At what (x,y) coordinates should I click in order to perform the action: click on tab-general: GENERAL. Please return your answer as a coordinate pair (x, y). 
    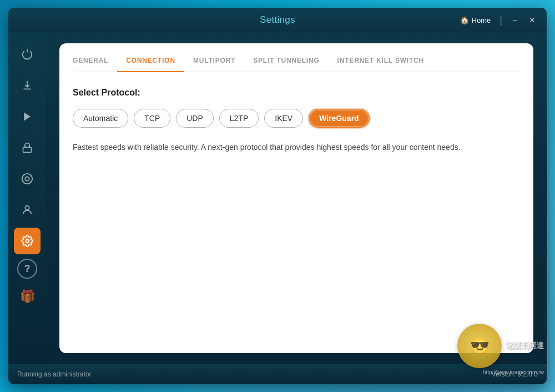
    Looking at the image, I should click on (95, 64).